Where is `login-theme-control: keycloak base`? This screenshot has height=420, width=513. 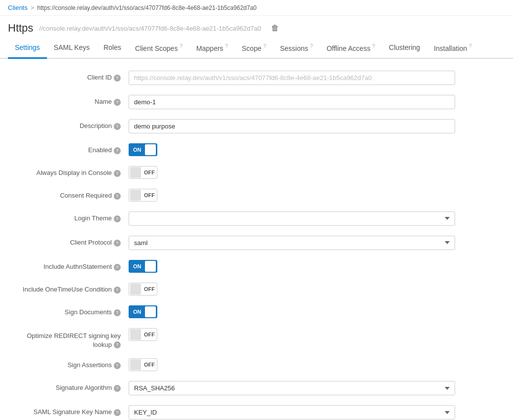 login-theme-control: keycloak base is located at coordinates (292, 218).